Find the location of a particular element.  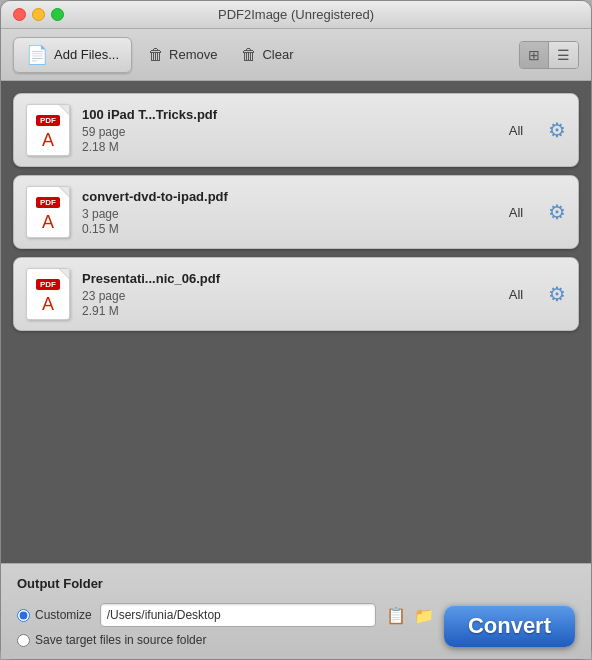

output-path-input is located at coordinates (238, 615).